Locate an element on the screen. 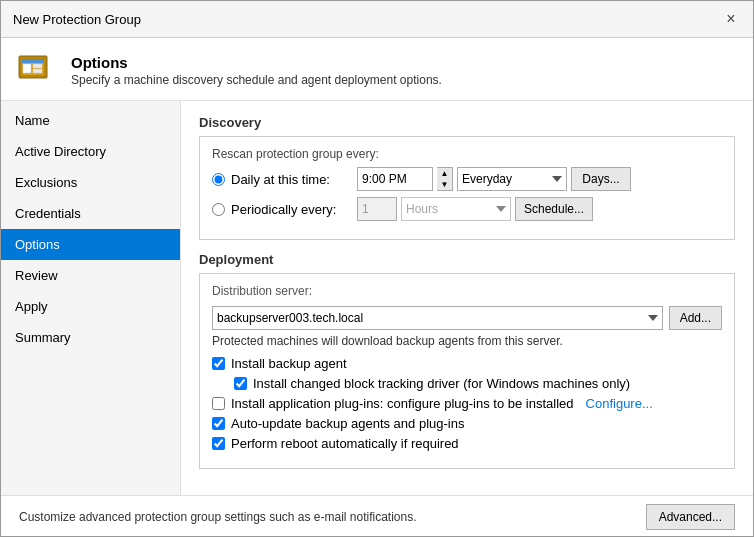  configure-link: Configure... is located at coordinates (620, 404).